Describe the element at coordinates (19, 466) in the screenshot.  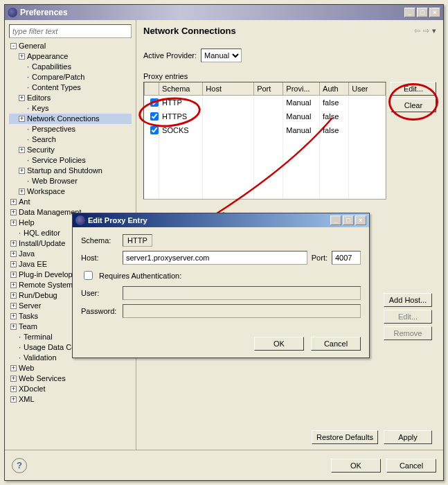
I see `help-icon: ?` at that location.